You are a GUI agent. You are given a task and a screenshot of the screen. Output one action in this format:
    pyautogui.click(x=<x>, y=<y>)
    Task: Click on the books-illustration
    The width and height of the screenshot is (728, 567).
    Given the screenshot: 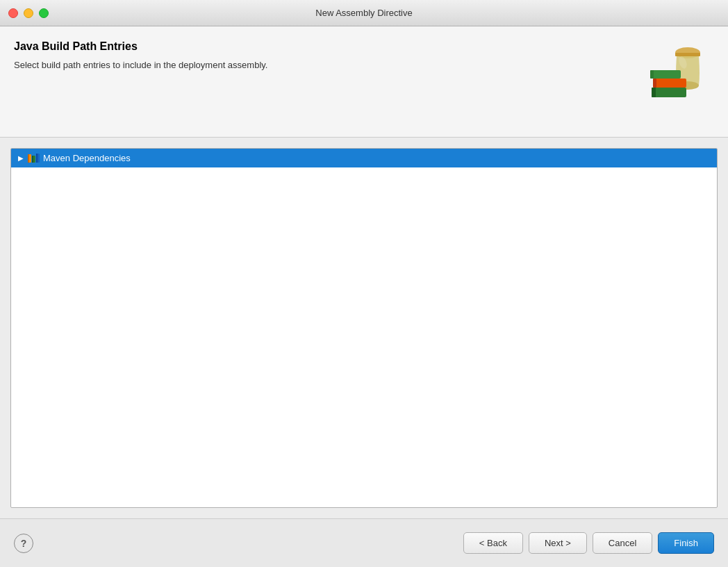 What is the action you would take?
    pyautogui.click(x=676, y=75)
    